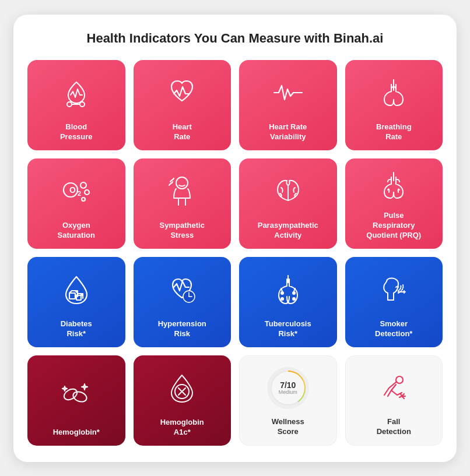 The height and width of the screenshot is (476, 470). Describe the element at coordinates (76, 401) in the screenshot. I see `tile-hemoglobin: Hemoglobin*` at that location.